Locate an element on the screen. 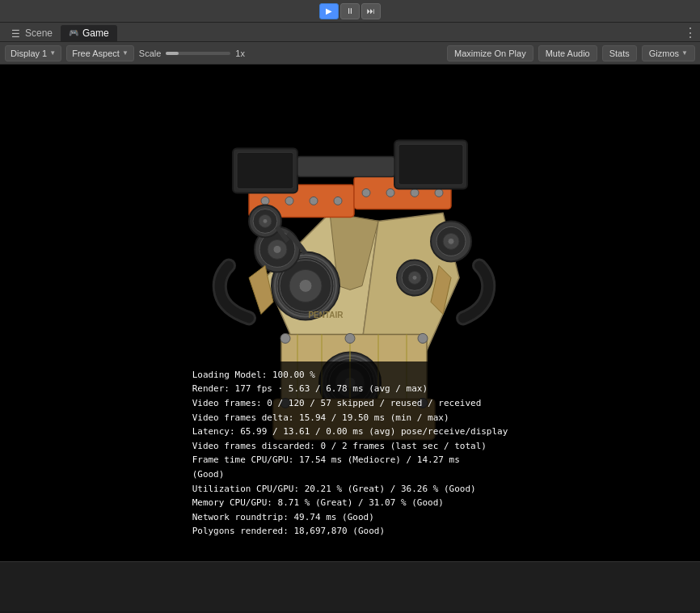 The width and height of the screenshot is (700, 613). stats-line5: Latency: 65.99 / 13.61 / 0.00 ms (avg) p… is located at coordinates (351, 432).